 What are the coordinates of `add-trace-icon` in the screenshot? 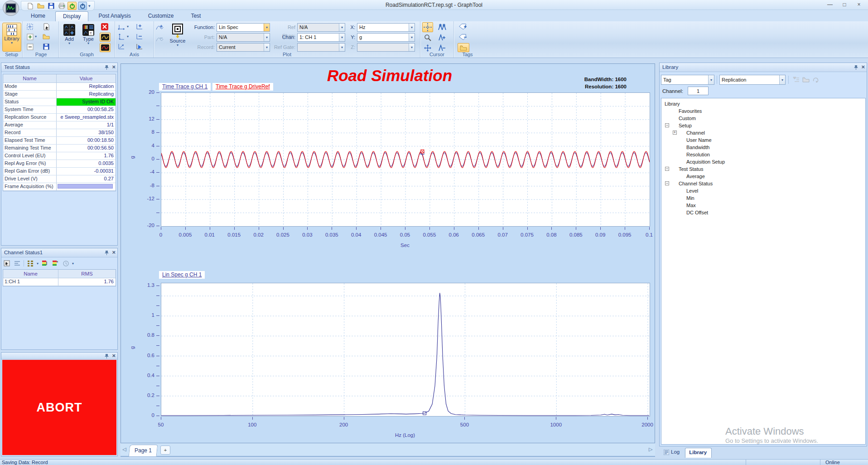 It's located at (159, 28).